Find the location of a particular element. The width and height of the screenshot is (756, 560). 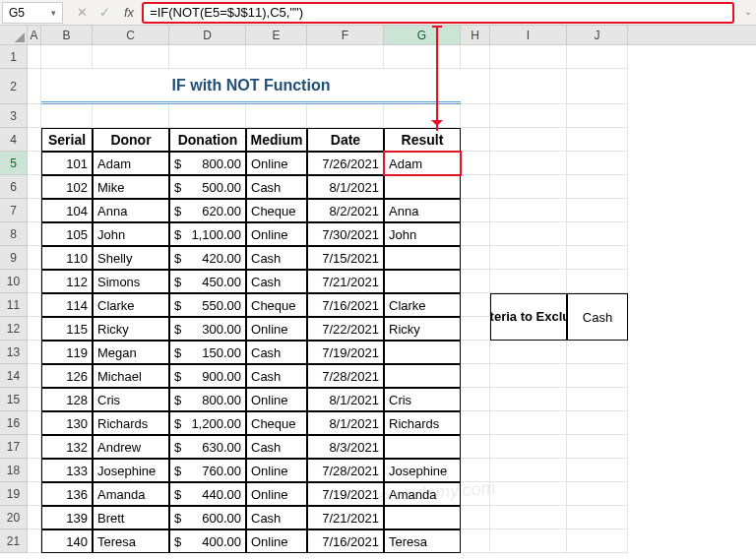

cell: $600.00 is located at coordinates (208, 518).